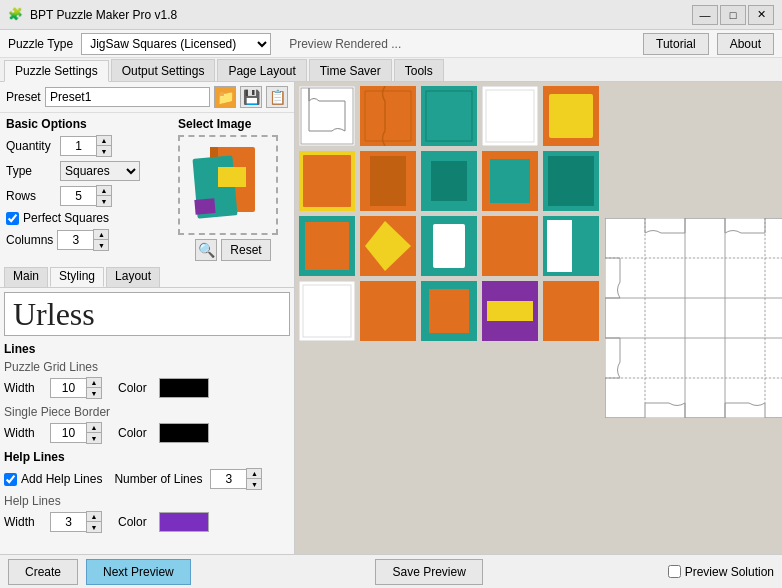 The width and height of the screenshot is (782, 588). What do you see at coordinates (254, 484) in the screenshot?
I see `num-lines-down: ▼` at bounding box center [254, 484].